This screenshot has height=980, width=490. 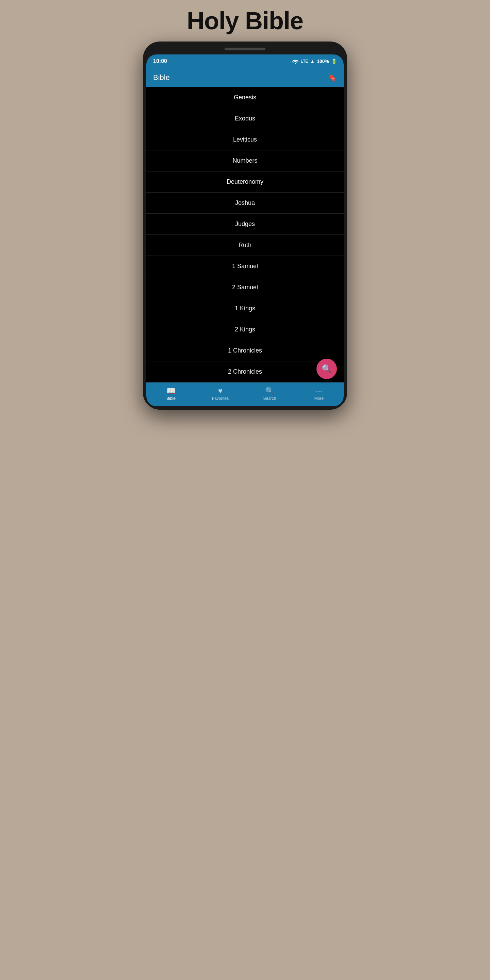 I want to click on nav-icon-favorites: ♥, so click(x=220, y=391).